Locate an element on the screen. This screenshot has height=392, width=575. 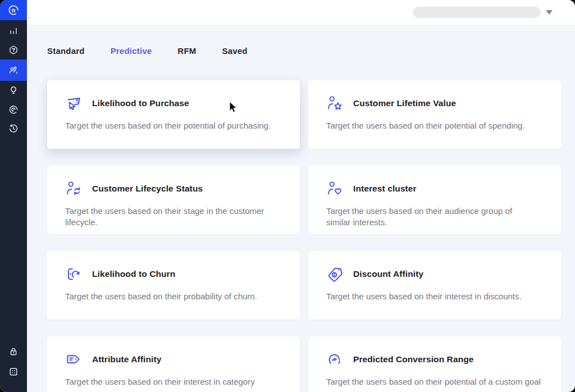
users-icon is located at coordinates (13, 70).